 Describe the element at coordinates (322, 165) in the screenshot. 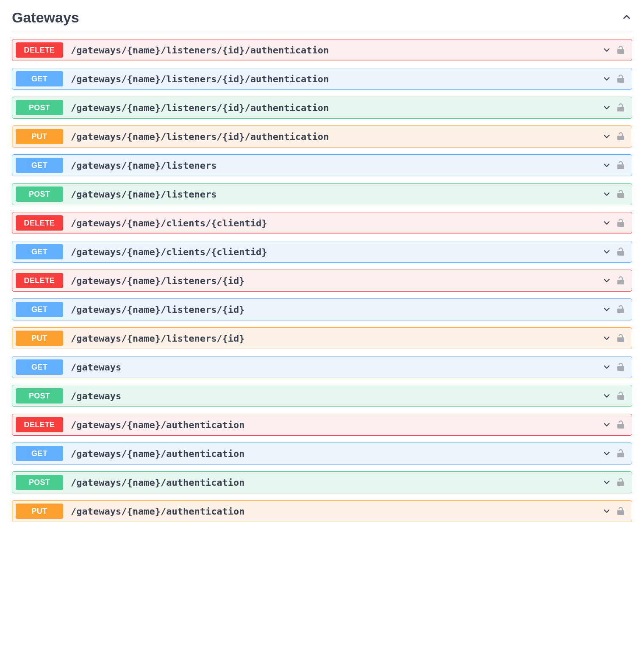

I see `endpoint-row: GET/gateways/{name}/listeners` at that location.